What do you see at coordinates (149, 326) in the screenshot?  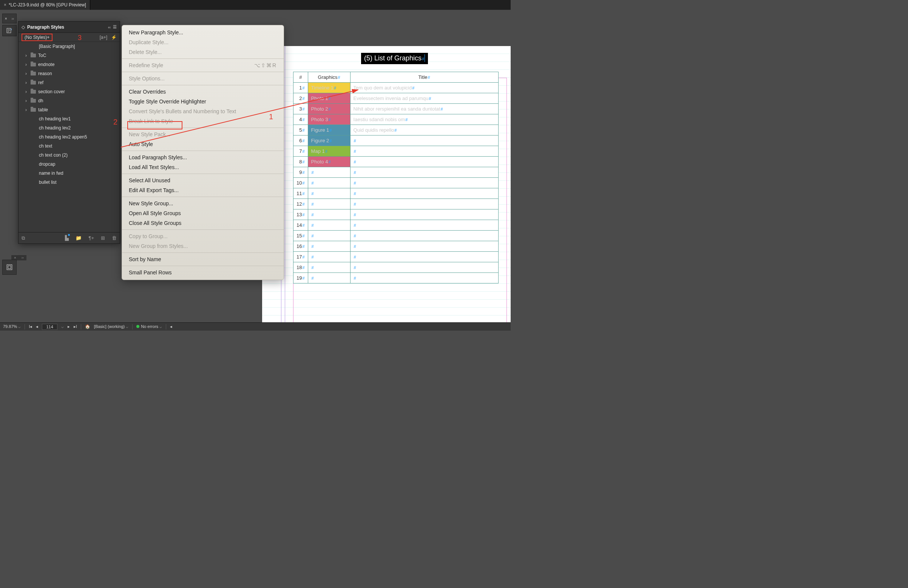 I see `preflight-status: No errors ⌵` at bounding box center [149, 326].